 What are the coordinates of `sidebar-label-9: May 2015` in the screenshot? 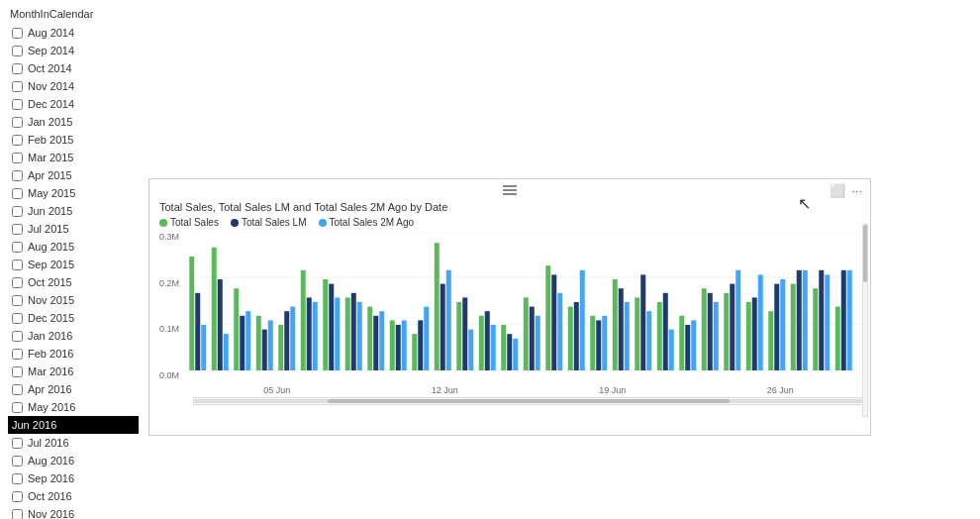 It's located at (51, 193).